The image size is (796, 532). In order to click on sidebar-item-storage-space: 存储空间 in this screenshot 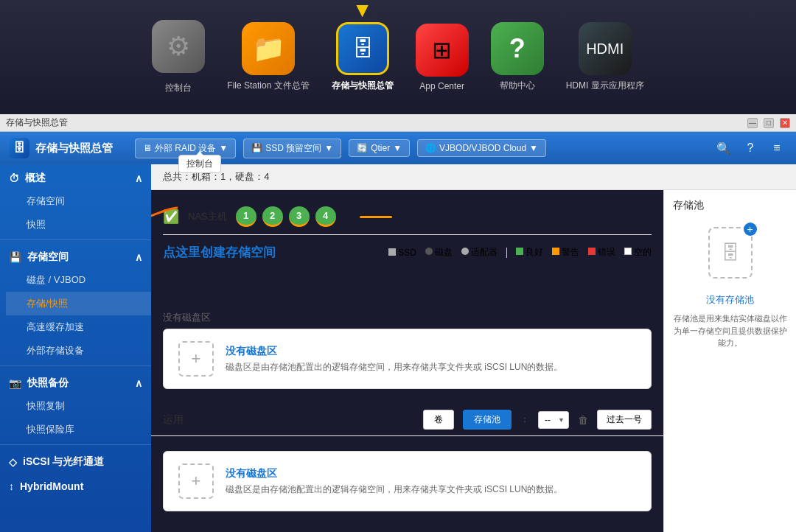, I will do `click(78, 201)`.